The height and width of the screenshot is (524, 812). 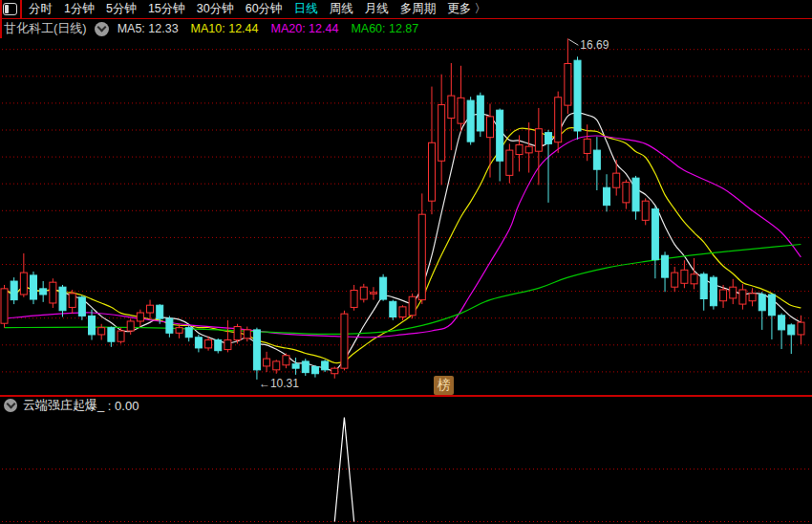 I want to click on indicator-name: 云端强庄起爆_, so click(x=63, y=405).